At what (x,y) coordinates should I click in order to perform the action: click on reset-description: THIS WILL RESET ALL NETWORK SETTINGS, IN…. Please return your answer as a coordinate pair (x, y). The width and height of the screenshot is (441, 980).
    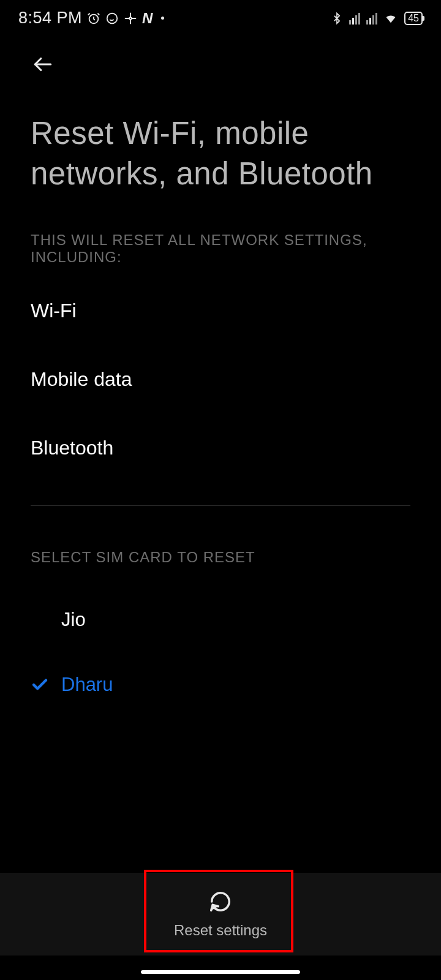
    Looking at the image, I should click on (221, 249).